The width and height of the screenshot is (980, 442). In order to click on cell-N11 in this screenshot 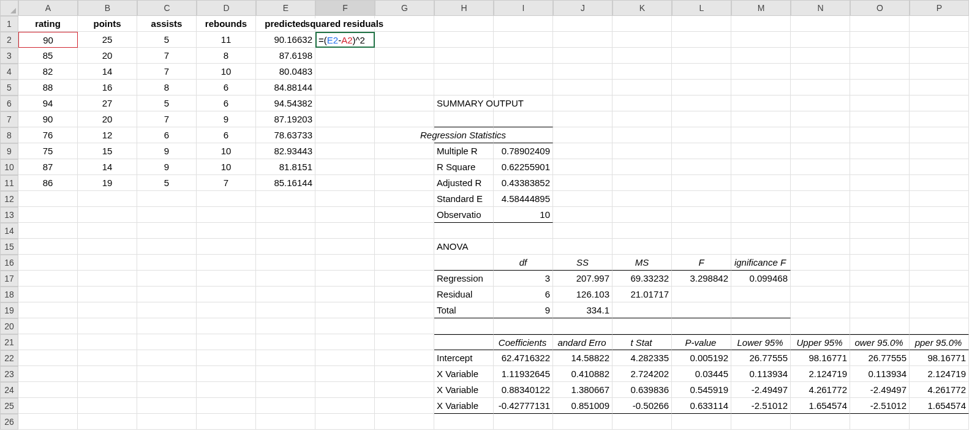, I will do `click(821, 183)`.